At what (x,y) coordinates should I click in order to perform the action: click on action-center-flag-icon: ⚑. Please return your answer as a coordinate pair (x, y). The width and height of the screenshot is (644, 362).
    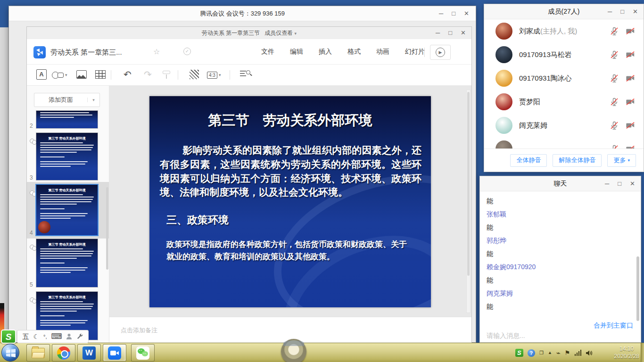
    Looking at the image, I should click on (568, 353).